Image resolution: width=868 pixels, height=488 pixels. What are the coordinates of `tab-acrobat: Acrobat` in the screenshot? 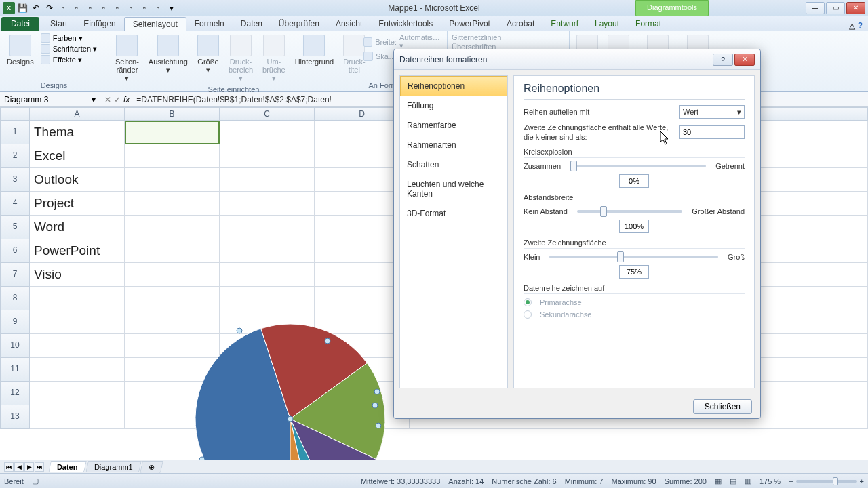 It's located at (521, 24).